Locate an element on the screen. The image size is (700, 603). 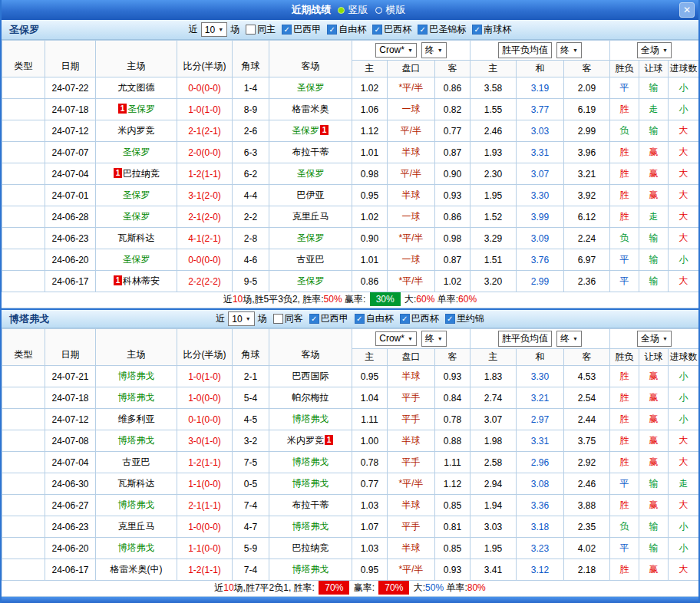
close-button: ✕ is located at coordinates (687, 10).